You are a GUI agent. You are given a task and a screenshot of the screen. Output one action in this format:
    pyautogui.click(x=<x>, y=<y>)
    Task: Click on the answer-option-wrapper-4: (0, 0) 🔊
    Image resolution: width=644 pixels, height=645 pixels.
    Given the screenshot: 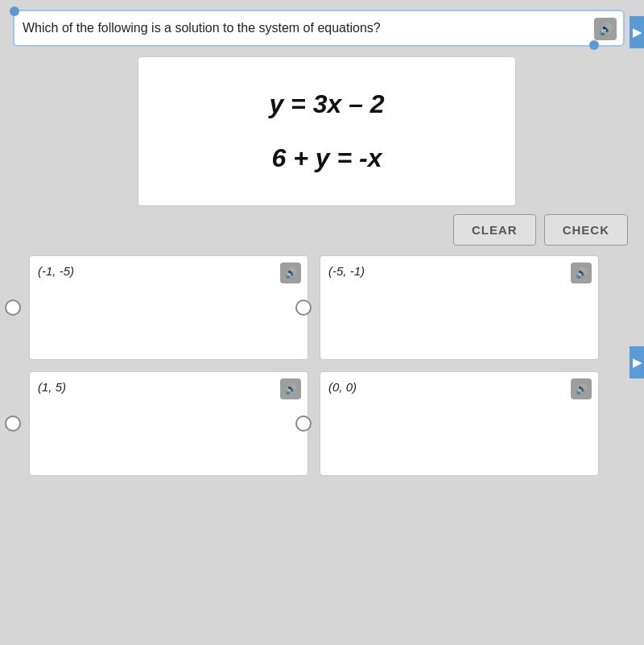 What is the action you would take?
    pyautogui.click(x=459, y=424)
    